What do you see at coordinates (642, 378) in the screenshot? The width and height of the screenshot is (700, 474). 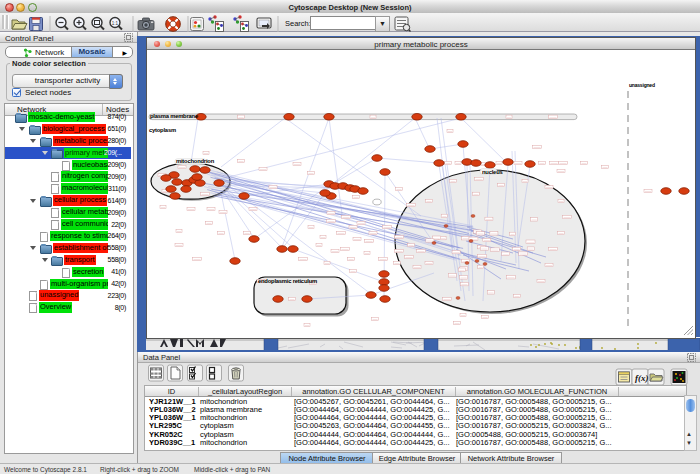 I see `svg-text: f(x)` at bounding box center [642, 378].